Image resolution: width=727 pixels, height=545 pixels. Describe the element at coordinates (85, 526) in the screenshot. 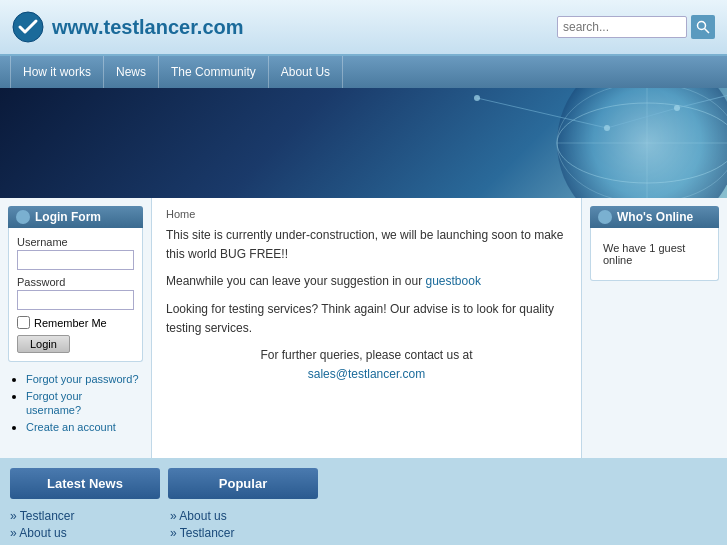

I see `footer-links-col1: Testlancer About us` at that location.